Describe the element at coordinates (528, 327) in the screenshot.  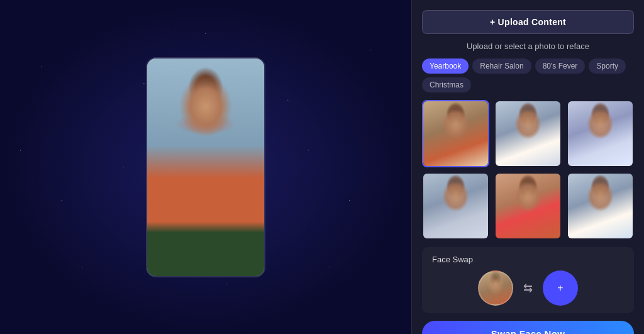
I see `swap-face-now-button: Swap Face Now` at that location.